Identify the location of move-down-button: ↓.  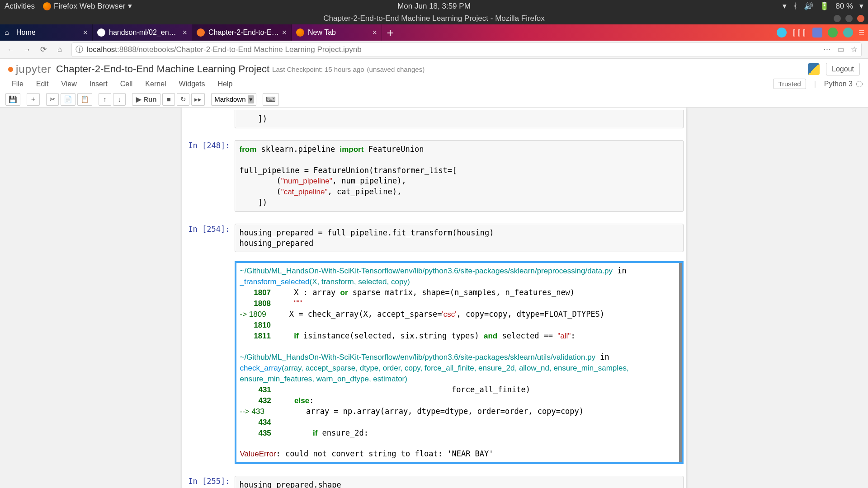
(119, 99).